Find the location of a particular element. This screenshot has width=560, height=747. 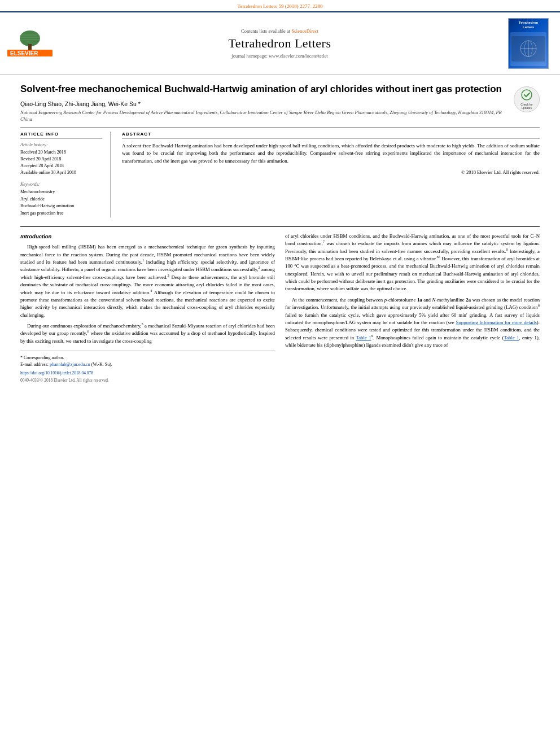

abstract-section: ABSTRACT A solvent-free Buchwald-Hartwig… is located at coordinates (331, 174).